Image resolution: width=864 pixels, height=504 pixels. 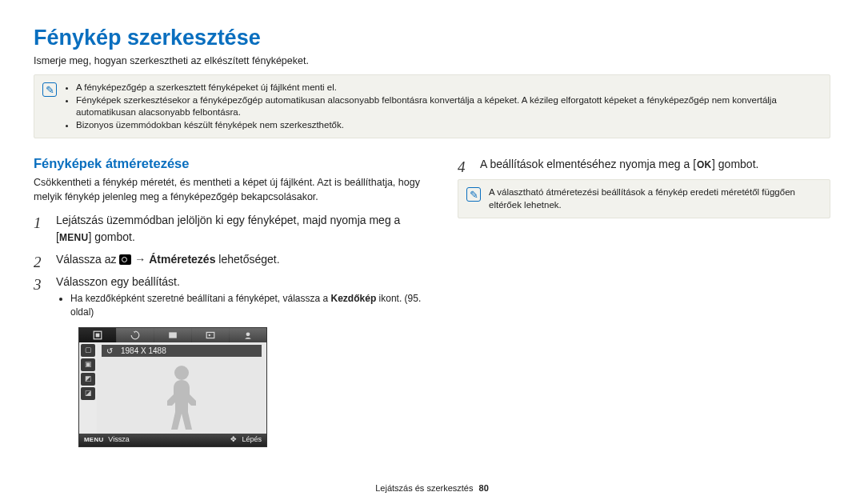 I want to click on camera-tab-style, so click(x=173, y=335).